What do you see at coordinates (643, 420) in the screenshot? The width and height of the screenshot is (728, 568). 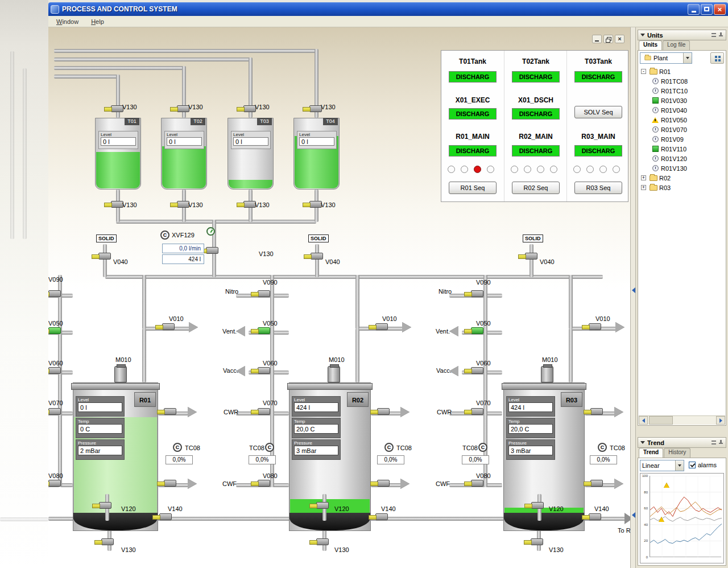 I see `scroll-left-button` at bounding box center [643, 420].